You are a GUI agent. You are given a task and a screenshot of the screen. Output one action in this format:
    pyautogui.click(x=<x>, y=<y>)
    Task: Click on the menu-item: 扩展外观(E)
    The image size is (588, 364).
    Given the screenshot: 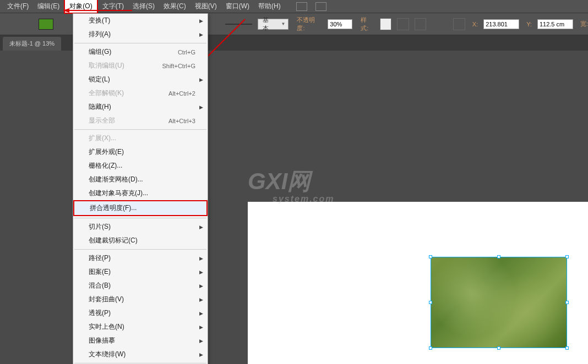 What is the action you would take?
    pyautogui.click(x=140, y=152)
    